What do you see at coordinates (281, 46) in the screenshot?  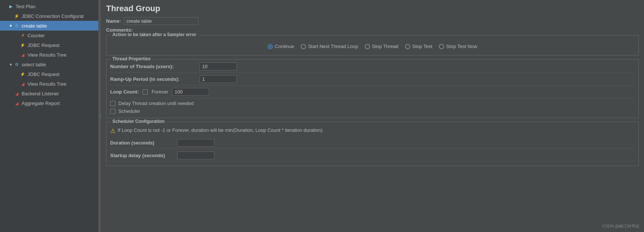 I see `radio-option-continue: Continue` at bounding box center [281, 46].